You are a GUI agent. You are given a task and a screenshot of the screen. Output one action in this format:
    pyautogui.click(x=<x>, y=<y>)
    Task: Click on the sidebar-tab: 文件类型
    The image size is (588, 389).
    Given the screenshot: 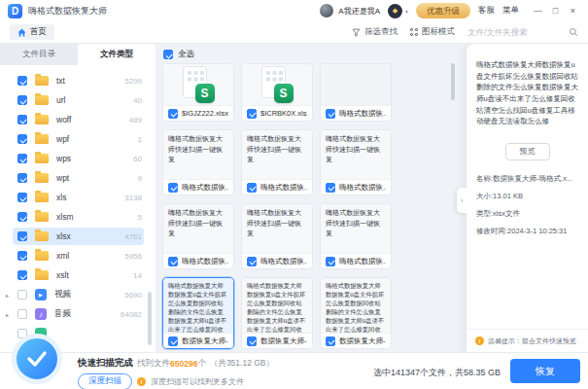 What is the action you would take?
    pyautogui.click(x=117, y=54)
    